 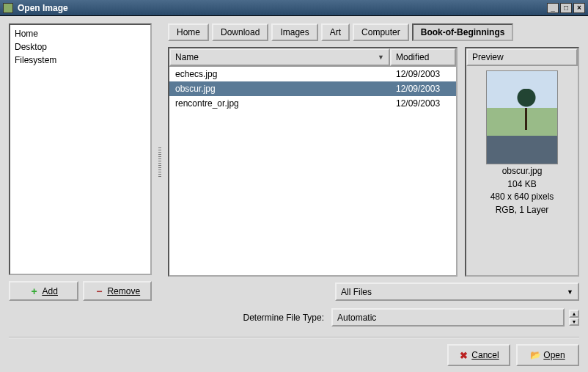 I want to click on plus-icon: +, so click(x=34, y=291).